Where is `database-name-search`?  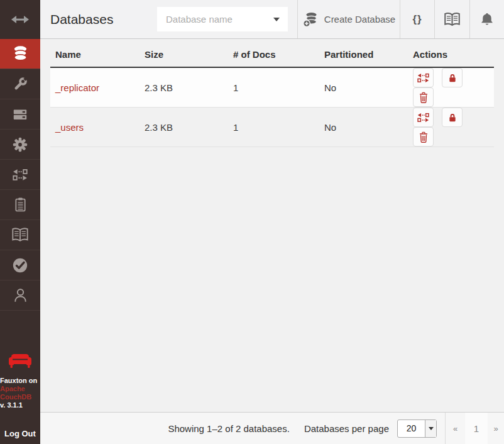 database-name-search is located at coordinates (222, 19).